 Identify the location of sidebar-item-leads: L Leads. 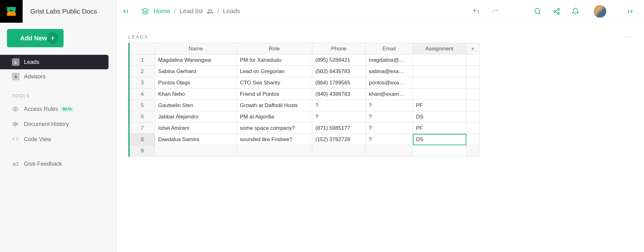
(54, 62).